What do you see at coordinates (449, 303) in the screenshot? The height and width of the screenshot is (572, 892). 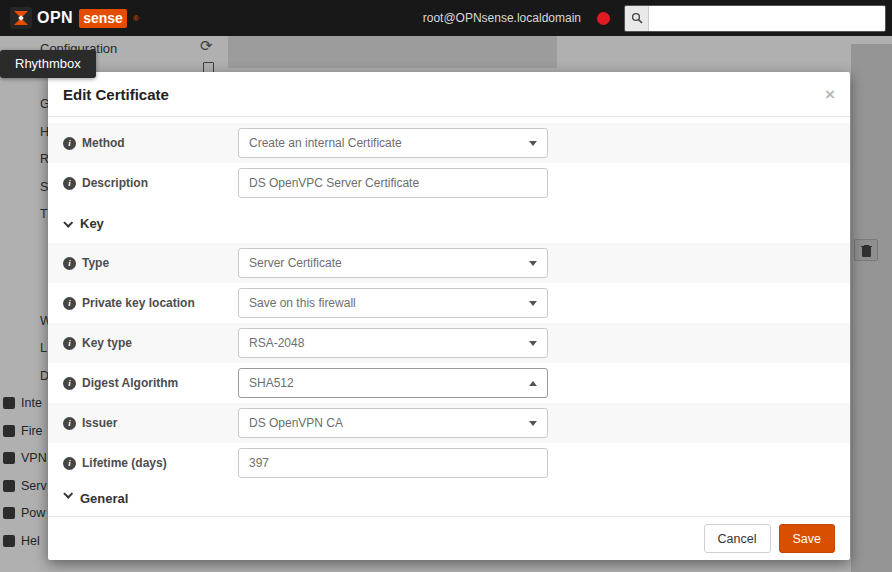 I see `form-row-private-key-location: i Private key location Save on this fire…` at bounding box center [449, 303].